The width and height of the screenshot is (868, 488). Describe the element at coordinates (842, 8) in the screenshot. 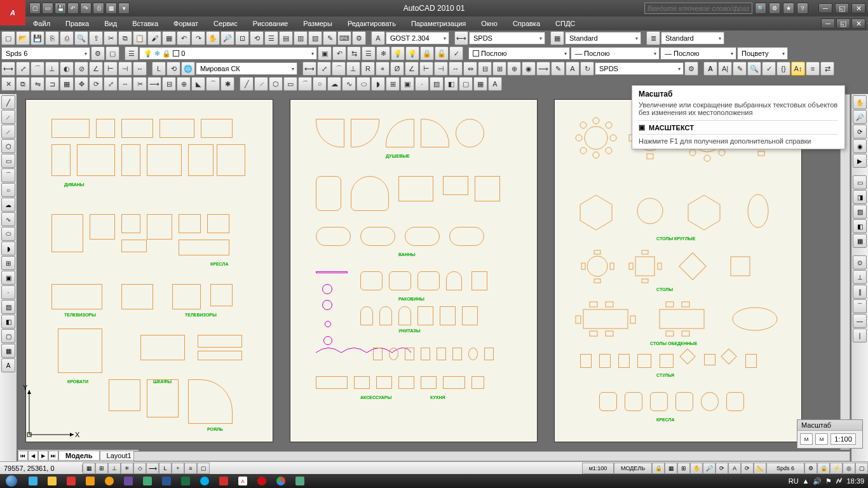

I see `maximize-button: ◱` at that location.